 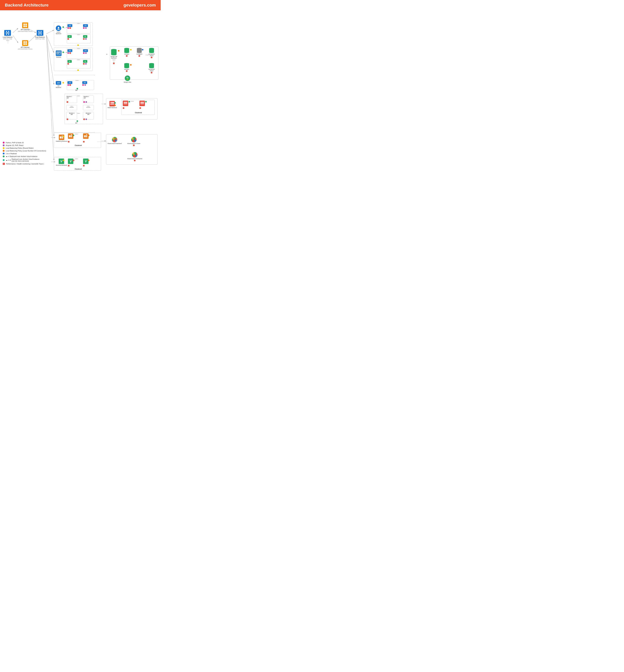 What do you see at coordinates (70, 36) in the screenshot?
I see `admin-ui-1: UI +` at bounding box center [70, 36].